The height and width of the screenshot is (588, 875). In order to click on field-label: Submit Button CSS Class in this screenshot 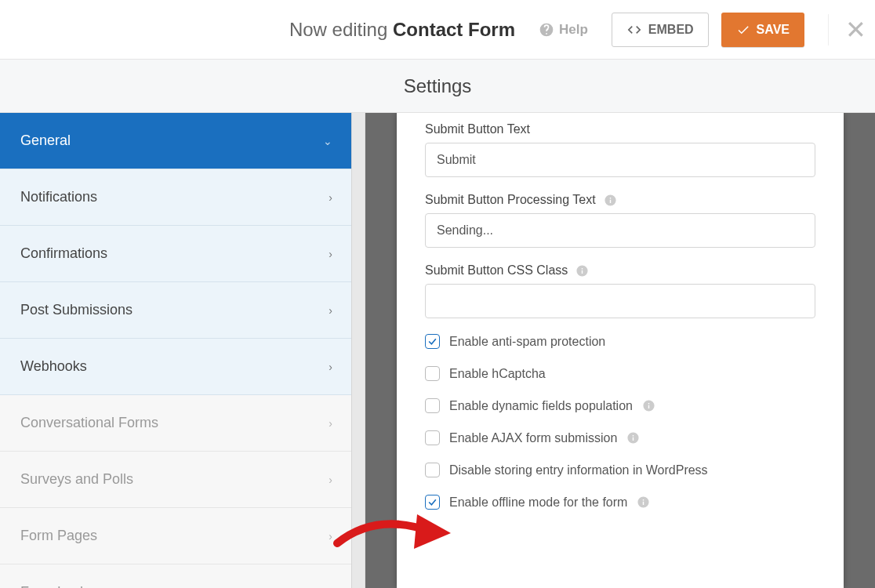, I will do `click(496, 270)`.